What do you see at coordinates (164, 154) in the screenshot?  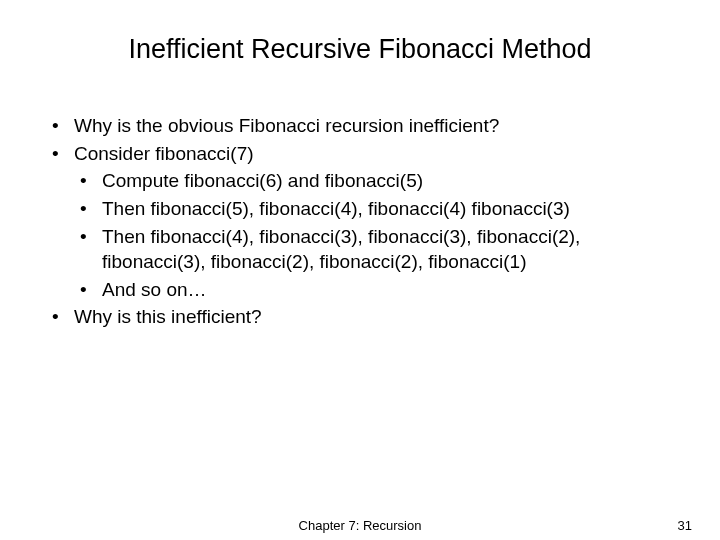 I see `bullet-text: Consider fibonacci(7)` at bounding box center [164, 154].